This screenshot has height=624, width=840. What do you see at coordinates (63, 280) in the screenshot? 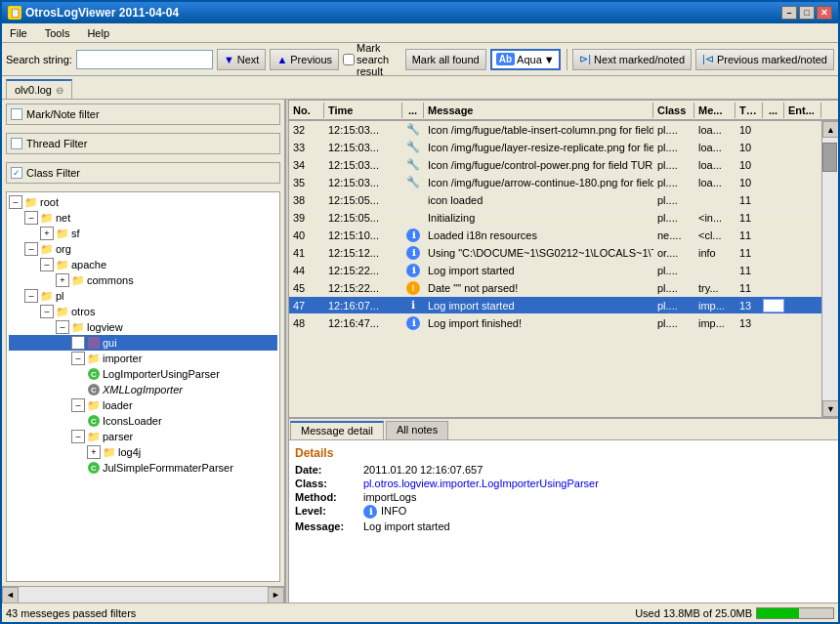
I see `expander-commons: +` at bounding box center [63, 280].